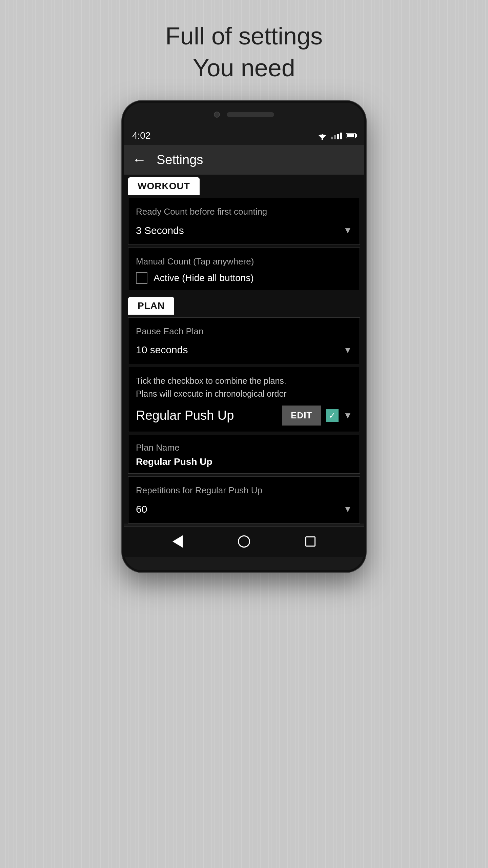 The width and height of the screenshot is (488, 868). I want to click on phone-top-bar, so click(244, 115).